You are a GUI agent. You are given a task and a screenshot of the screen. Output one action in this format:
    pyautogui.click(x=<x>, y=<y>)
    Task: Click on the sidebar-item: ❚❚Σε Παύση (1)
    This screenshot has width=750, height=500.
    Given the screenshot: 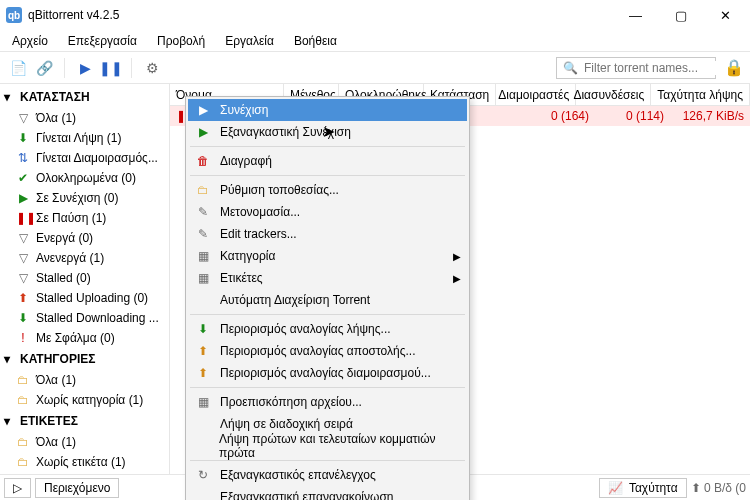 What is the action you would take?
    pyautogui.click(x=84, y=218)
    